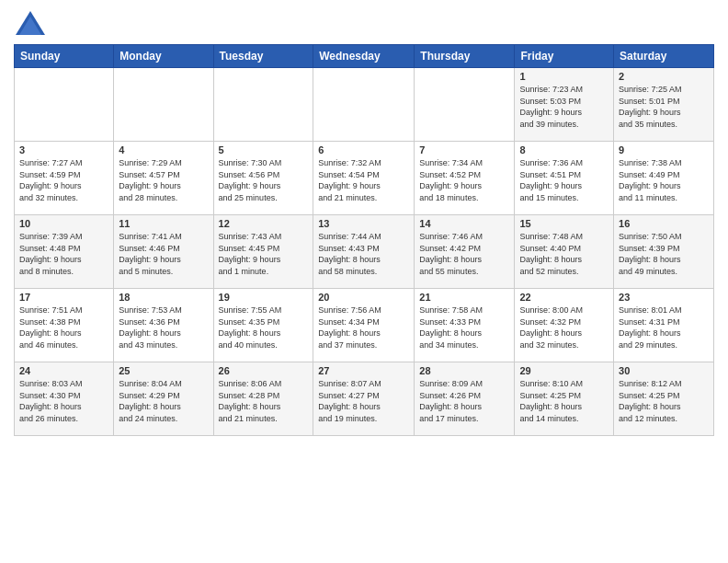 This screenshot has width=728, height=563. Describe the element at coordinates (64, 401) in the screenshot. I see `day-info: Sunrise: 8:03 AM Sunset: 4:30 PM Dayligh…` at that location.